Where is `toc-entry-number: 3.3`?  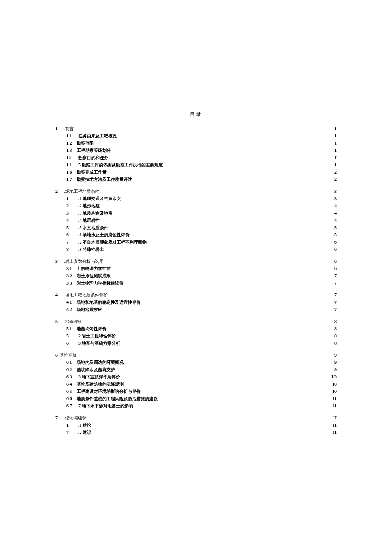
toc-entry-number: 3.3 is located at coordinates (69, 283).